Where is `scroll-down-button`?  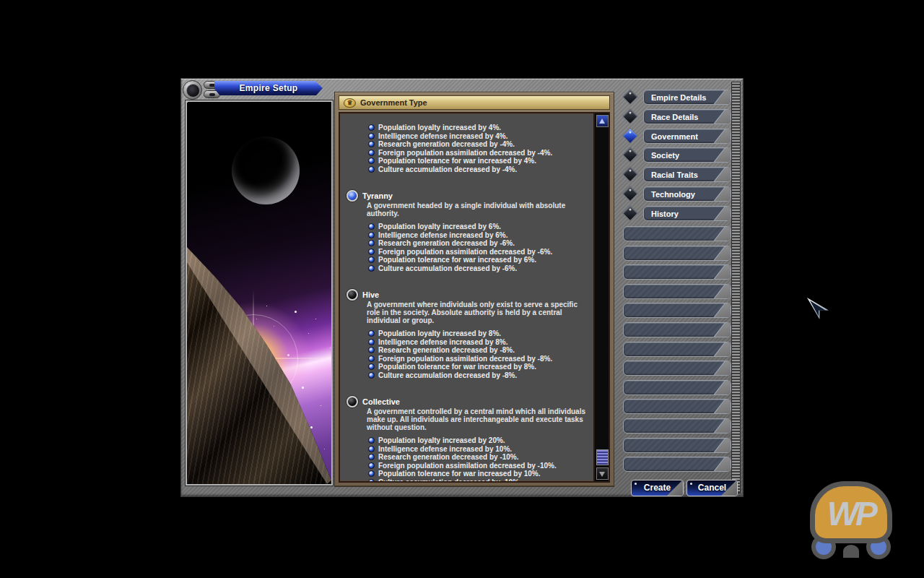
scroll-down-button is located at coordinates (602, 474).